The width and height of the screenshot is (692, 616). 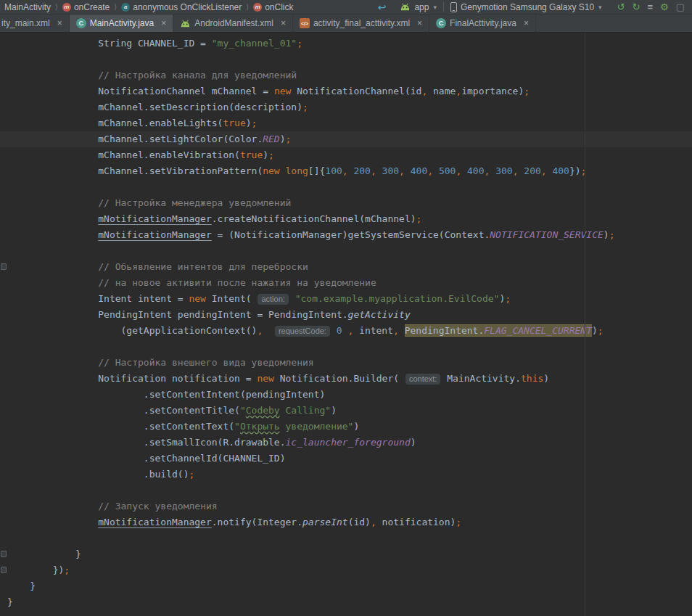 I want to click on code-token: 300, so click(x=503, y=171).